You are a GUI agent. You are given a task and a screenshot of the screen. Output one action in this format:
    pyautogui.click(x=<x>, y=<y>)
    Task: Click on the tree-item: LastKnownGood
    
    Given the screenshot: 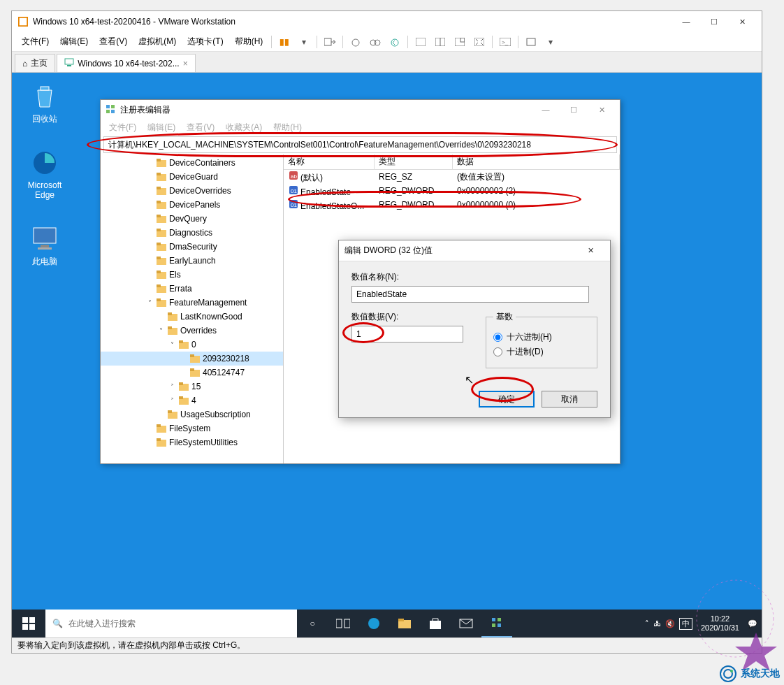 What is the action you would take?
    pyautogui.click(x=191, y=317)
    